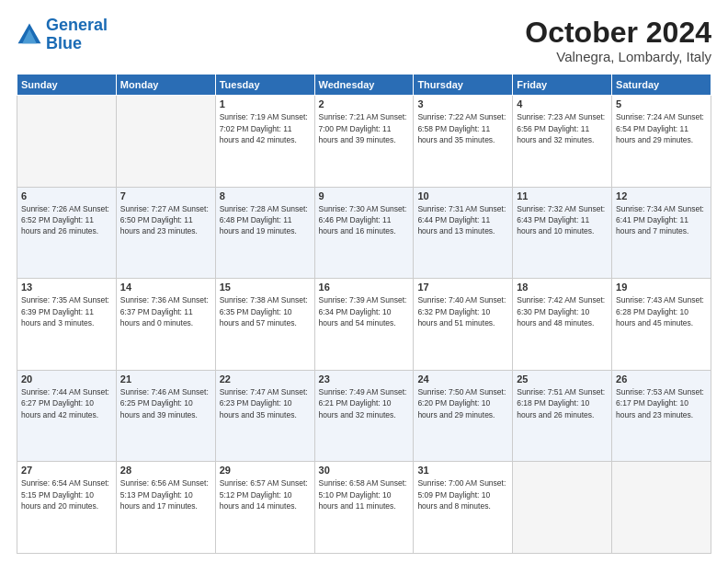  I want to click on day-detail: Sunrise: 7:23 AM Sunset: 6:56 PM Dayligh…, so click(563, 129).